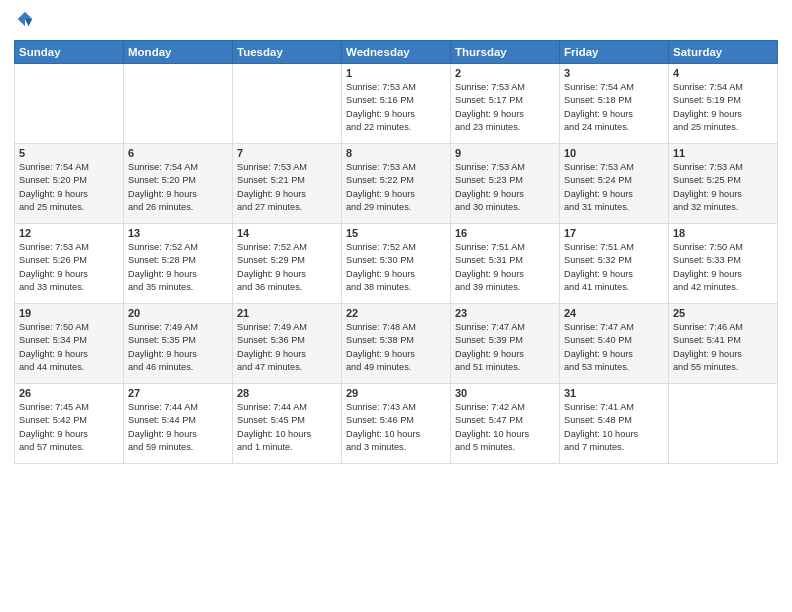 The width and height of the screenshot is (792, 612). What do you see at coordinates (178, 233) in the screenshot?
I see `day-number: 13` at bounding box center [178, 233].